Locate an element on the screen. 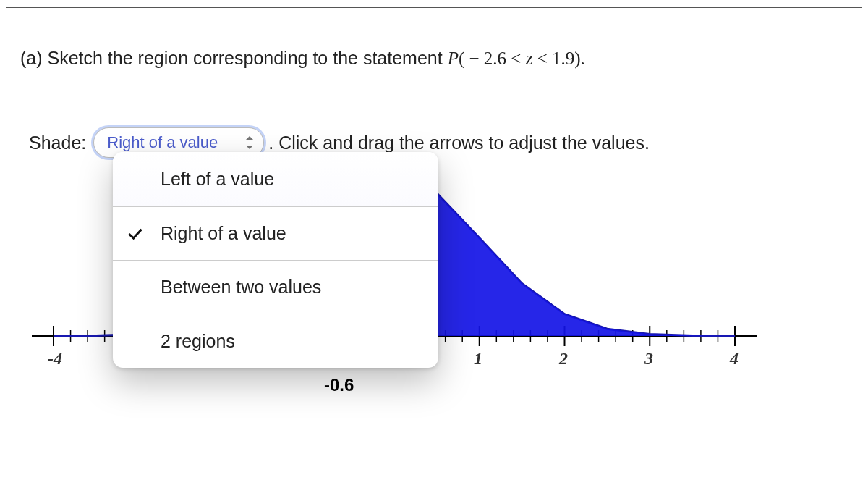 Image resolution: width=868 pixels, height=488 pixels. updown-chevron-icon is located at coordinates (250, 143).